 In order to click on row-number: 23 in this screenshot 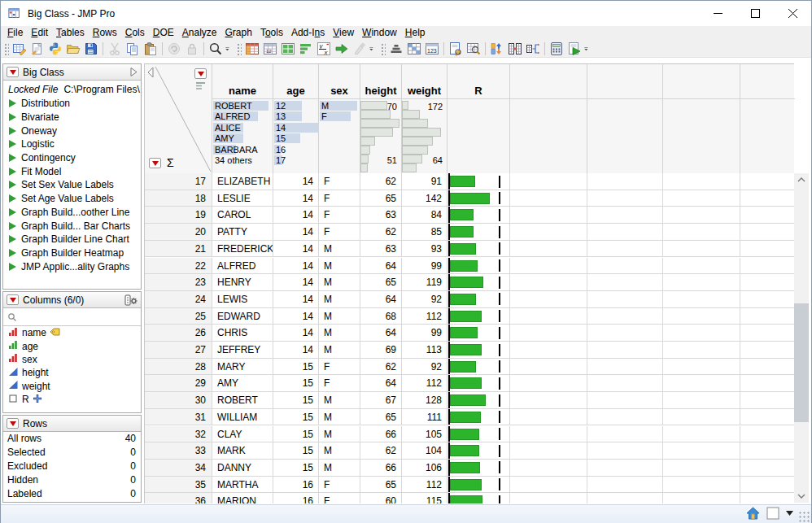, I will do `click(179, 283)`.